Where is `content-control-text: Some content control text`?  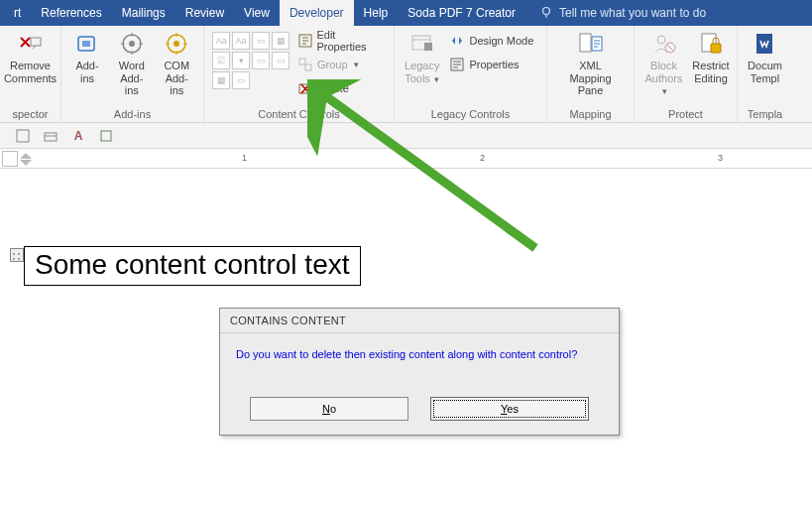 content-control-text: Some content control text is located at coordinates (192, 266).